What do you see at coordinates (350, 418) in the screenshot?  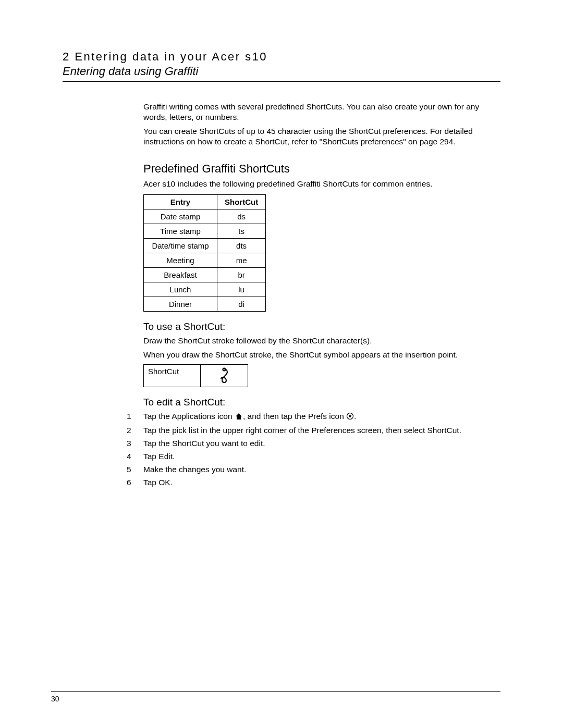 I see `prefs-icon` at bounding box center [350, 418].